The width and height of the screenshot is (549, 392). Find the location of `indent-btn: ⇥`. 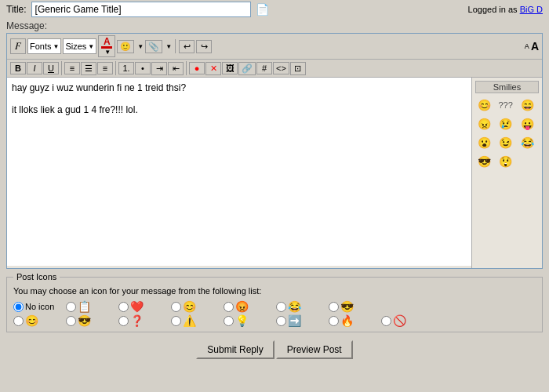

indent-btn: ⇥ is located at coordinates (159, 69).